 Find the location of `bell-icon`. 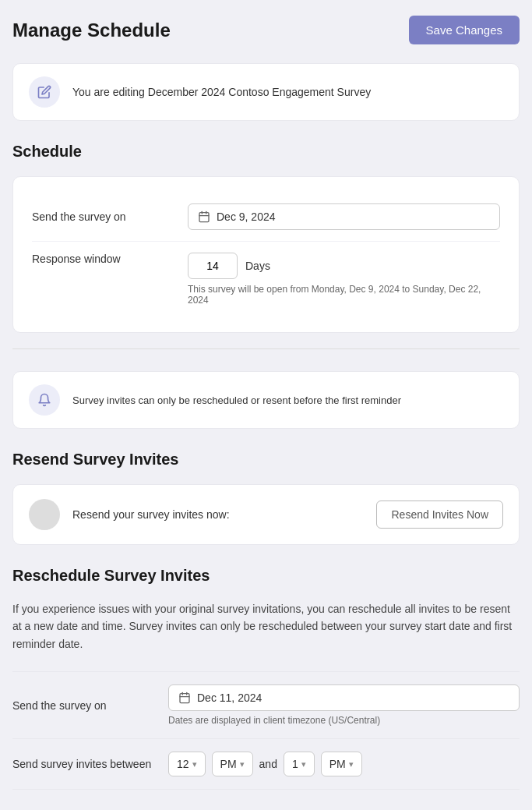

bell-icon is located at coordinates (44, 400).